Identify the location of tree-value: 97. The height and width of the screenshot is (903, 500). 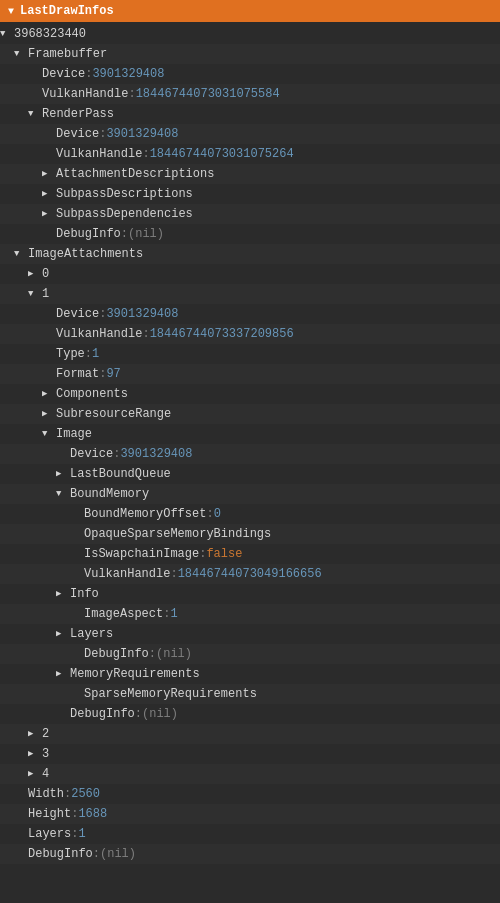
(113, 374).